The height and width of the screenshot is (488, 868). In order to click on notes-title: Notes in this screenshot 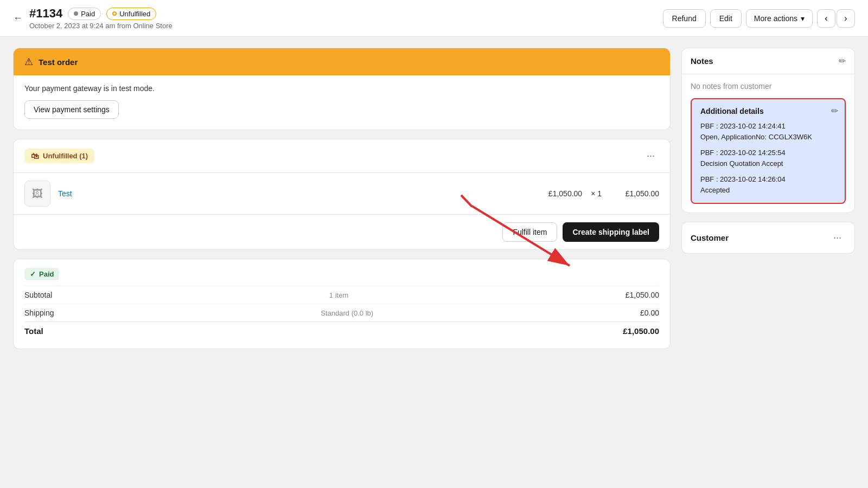, I will do `click(702, 61)`.